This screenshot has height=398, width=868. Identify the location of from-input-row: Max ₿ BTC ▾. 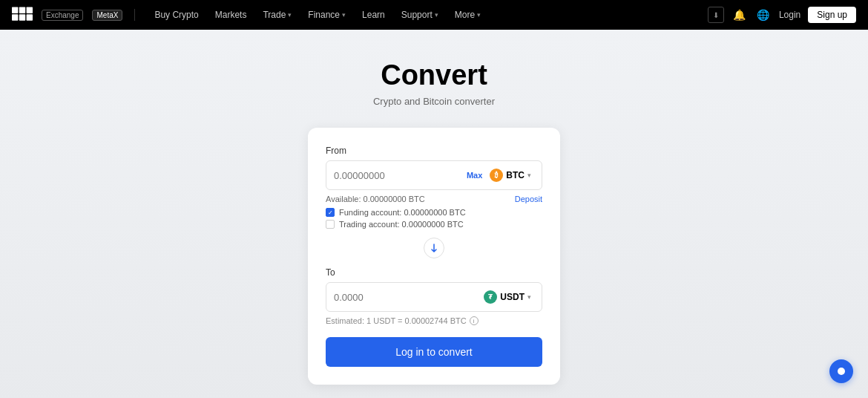
(434, 175).